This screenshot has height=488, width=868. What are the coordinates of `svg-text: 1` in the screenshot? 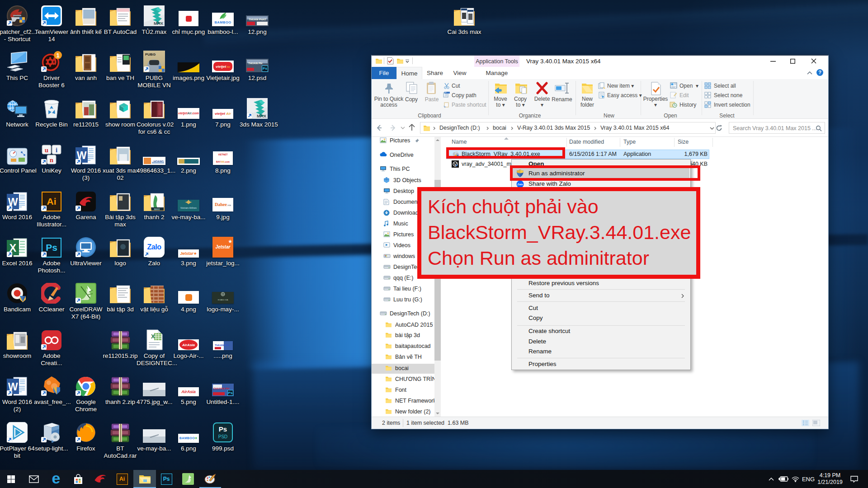 It's located at (58, 55).